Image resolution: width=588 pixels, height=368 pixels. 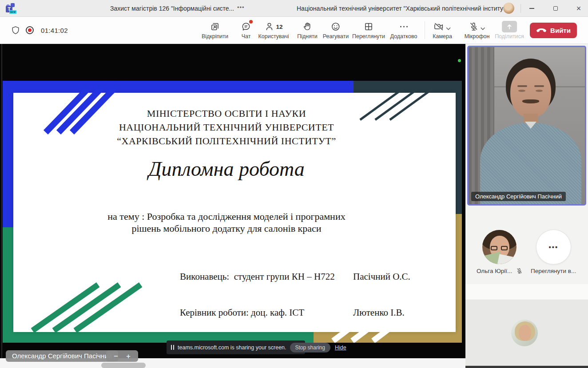 What do you see at coordinates (246, 30) in the screenshot?
I see `chat-button: Чат` at bounding box center [246, 30].